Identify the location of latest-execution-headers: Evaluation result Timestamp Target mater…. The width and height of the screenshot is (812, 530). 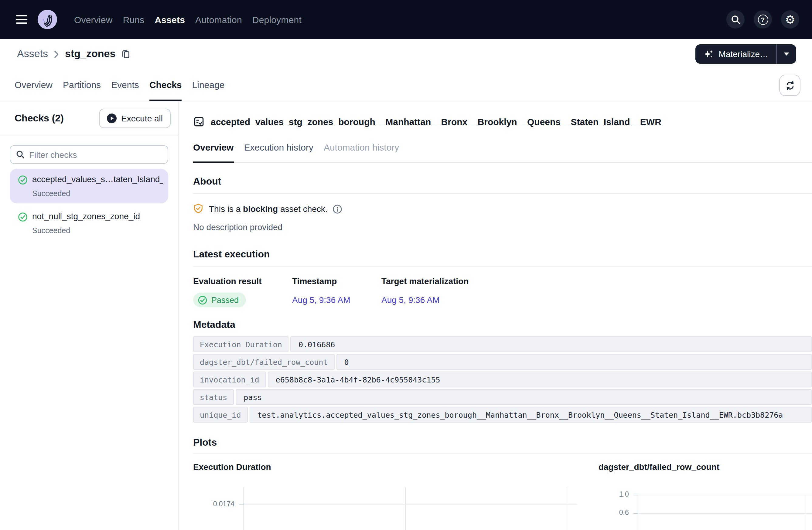
(503, 281).